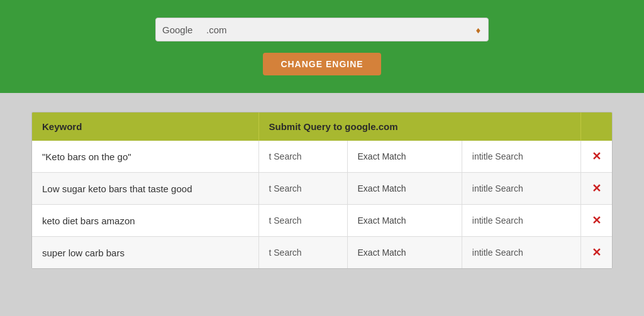  I want to click on table-row: super low carb barst SearchExact Matchin…, so click(322, 253).